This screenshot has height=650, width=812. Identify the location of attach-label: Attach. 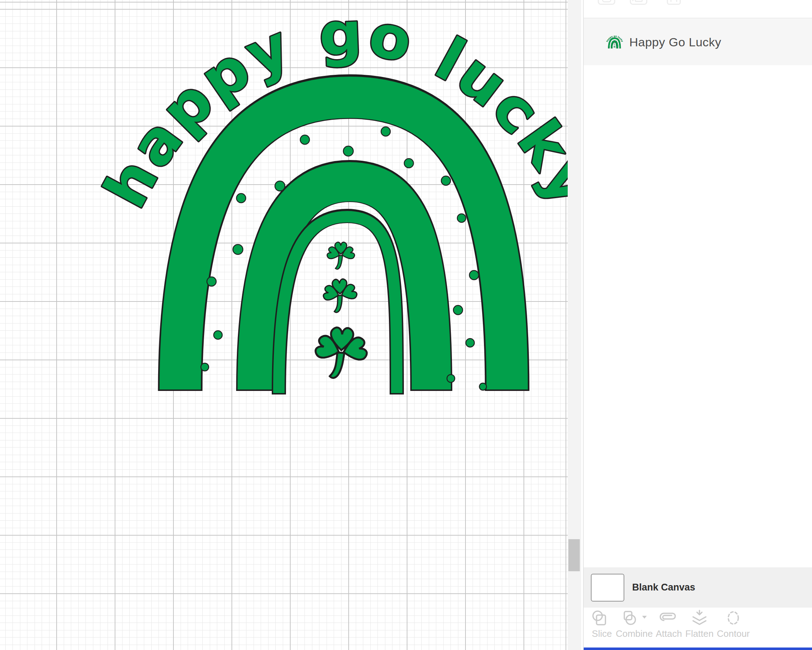
(669, 634).